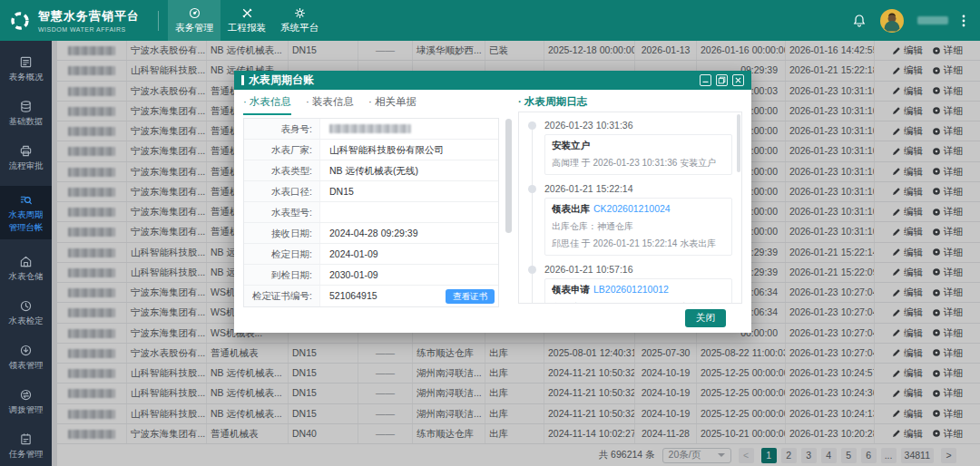 The width and height of the screenshot is (980, 466). What do you see at coordinates (26, 321) in the screenshot?
I see `sidebar-item-label: 水表检定` at bounding box center [26, 321].